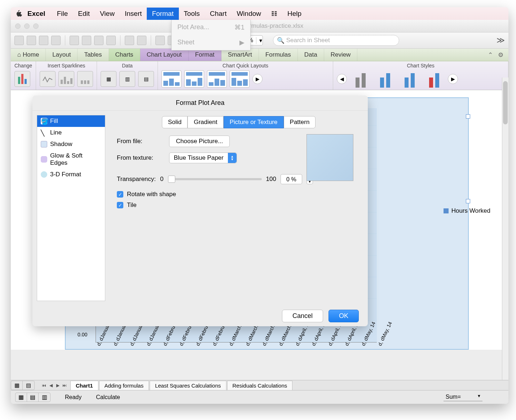 The width and height of the screenshot is (516, 420). What do you see at coordinates (31, 40) in the screenshot?
I see `open-icon` at bounding box center [31, 40].